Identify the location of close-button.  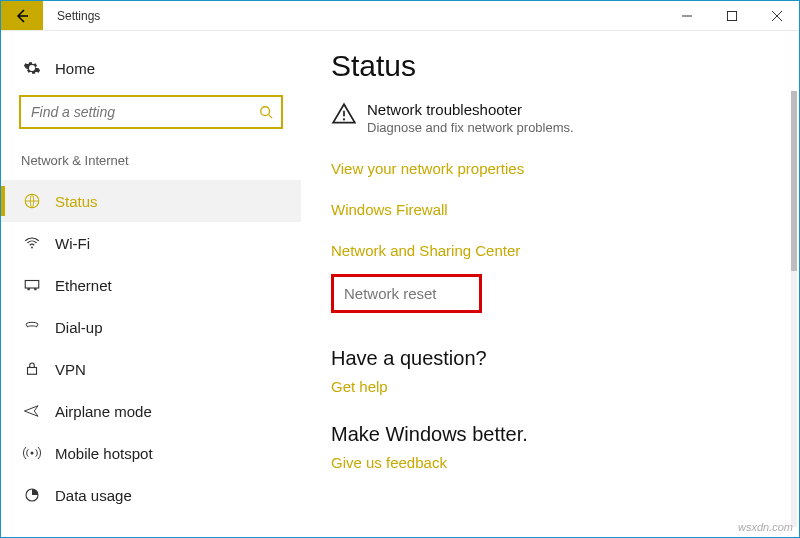
(776, 16).